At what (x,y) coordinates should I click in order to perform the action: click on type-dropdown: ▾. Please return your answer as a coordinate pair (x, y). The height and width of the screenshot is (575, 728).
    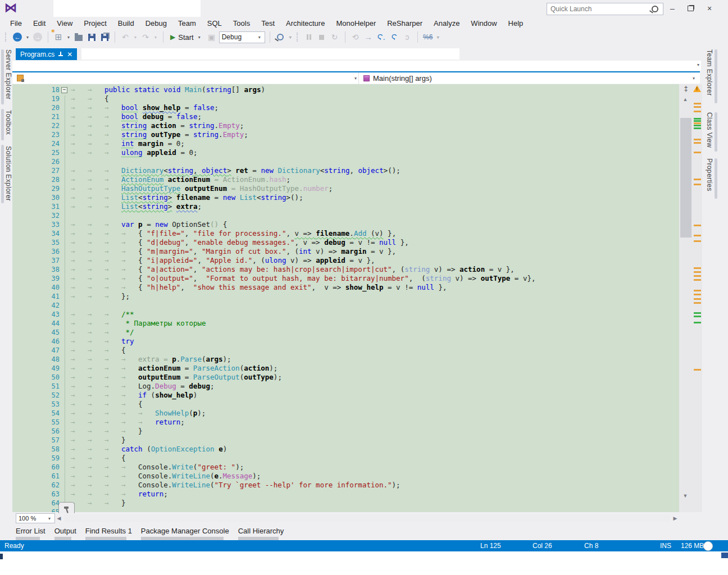
    Looking at the image, I should click on (185, 78).